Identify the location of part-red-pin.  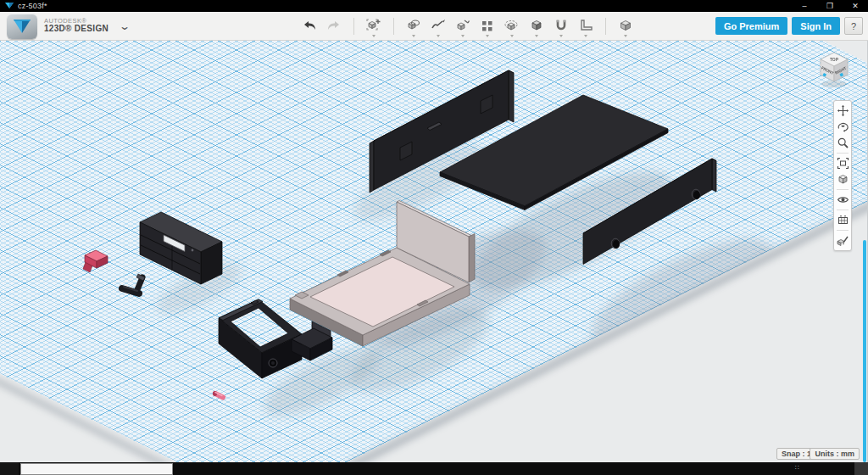
(218, 394).